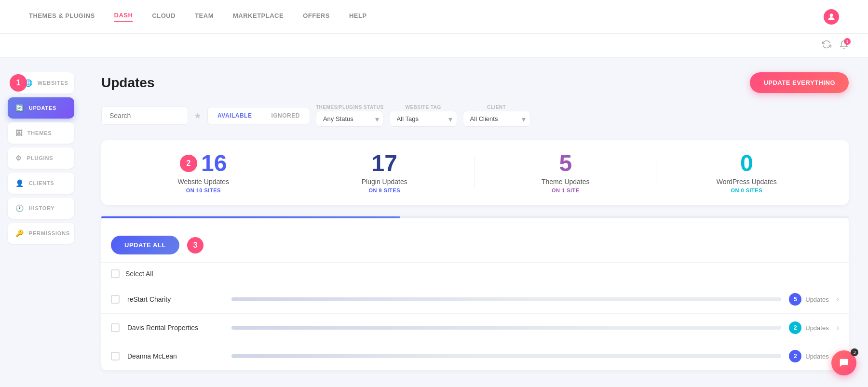  I want to click on stat-theme-updates: 5 Theme Updates ON 1 SITE, so click(566, 173).